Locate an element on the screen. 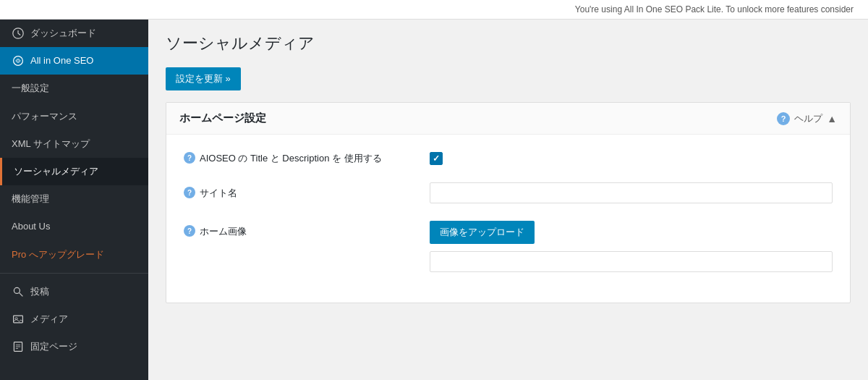 The height and width of the screenshot is (380, 868). dashboard-label: ダッシュボード is located at coordinates (64, 33).